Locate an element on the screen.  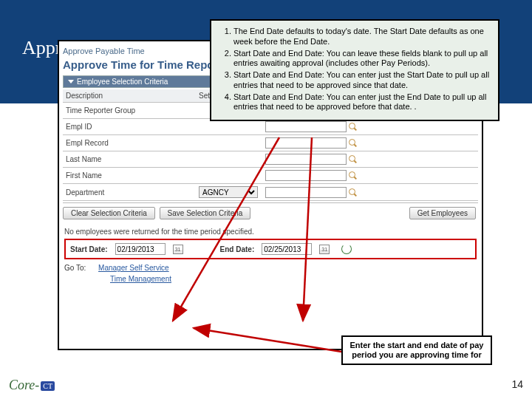
save-criteria-button: Save Selection Criteria is located at coordinates (205, 213).